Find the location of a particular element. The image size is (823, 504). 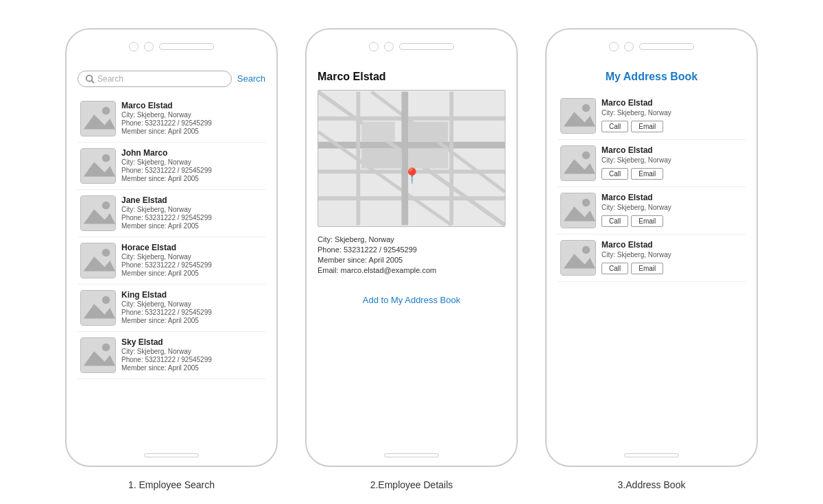

phone-1-speaker is located at coordinates (187, 47).